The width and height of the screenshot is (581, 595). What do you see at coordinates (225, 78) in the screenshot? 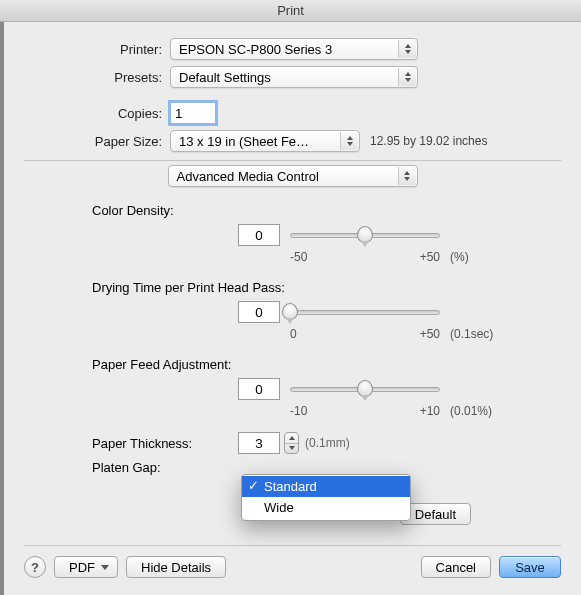
I see `presets-select-value: Default Settings` at bounding box center [225, 78].